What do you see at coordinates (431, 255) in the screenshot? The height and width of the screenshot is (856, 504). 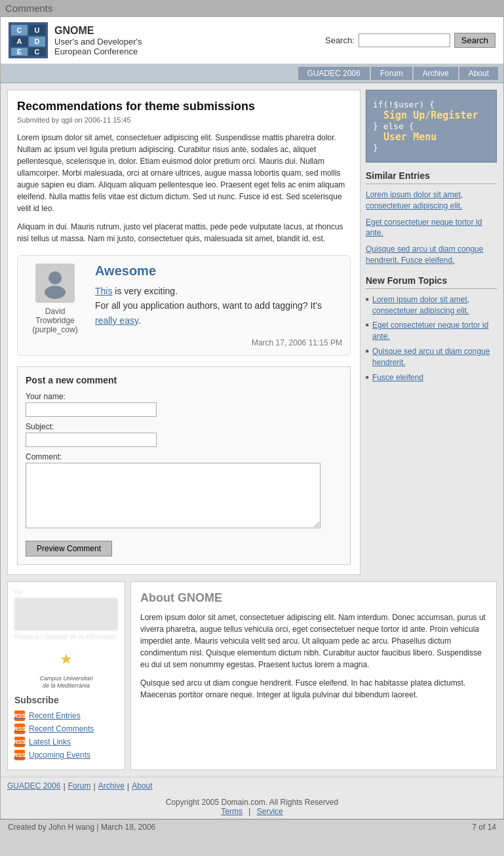 I see `similar-entry-3: Quisque sed arcu ut diam congue hendreri…` at bounding box center [431, 255].